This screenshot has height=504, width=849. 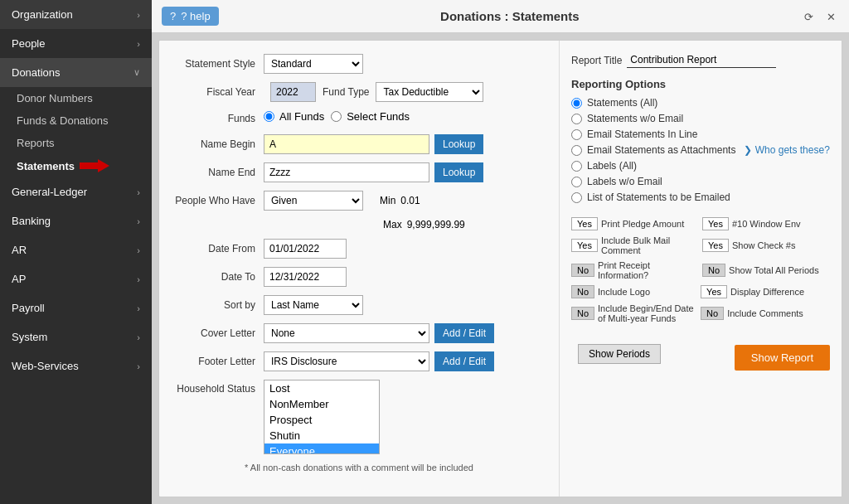 What do you see at coordinates (359, 249) in the screenshot?
I see `date-from-row: Date From` at bounding box center [359, 249].